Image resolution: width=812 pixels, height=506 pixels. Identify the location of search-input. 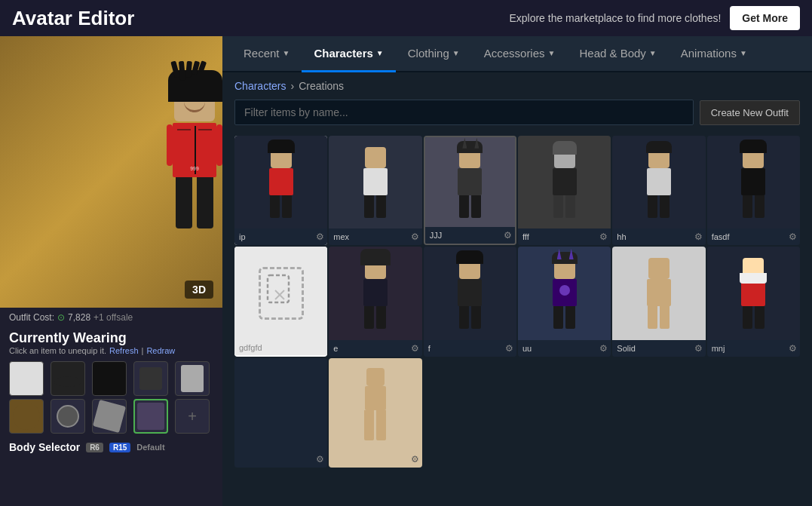
(464, 112).